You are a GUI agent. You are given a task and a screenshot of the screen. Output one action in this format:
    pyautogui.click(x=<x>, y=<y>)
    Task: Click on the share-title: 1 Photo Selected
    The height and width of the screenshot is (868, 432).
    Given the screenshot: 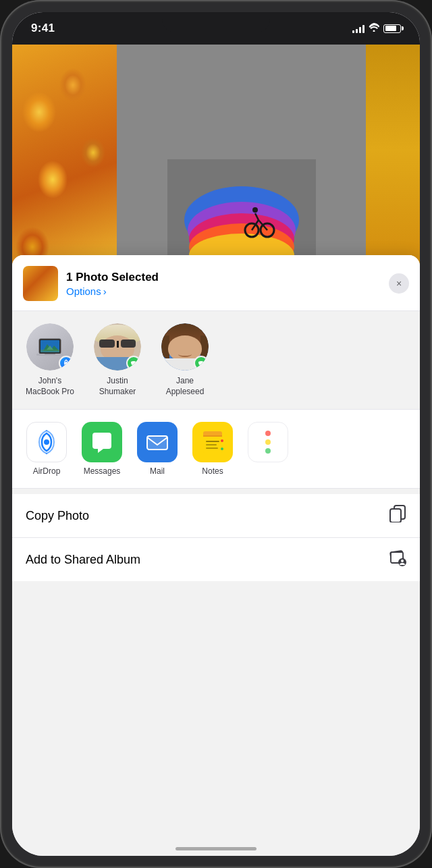 What is the action you would take?
    pyautogui.click(x=223, y=277)
    